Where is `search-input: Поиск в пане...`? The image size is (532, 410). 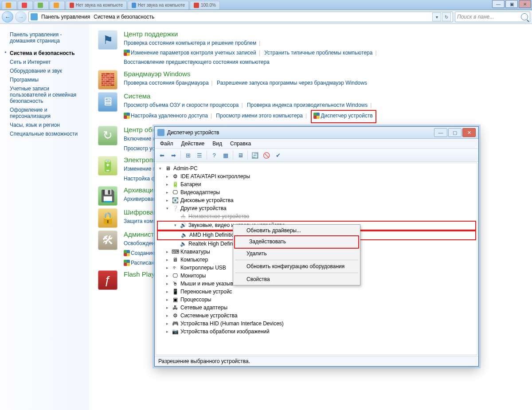
search-input: Поиск в пане... is located at coordinates (493, 17).